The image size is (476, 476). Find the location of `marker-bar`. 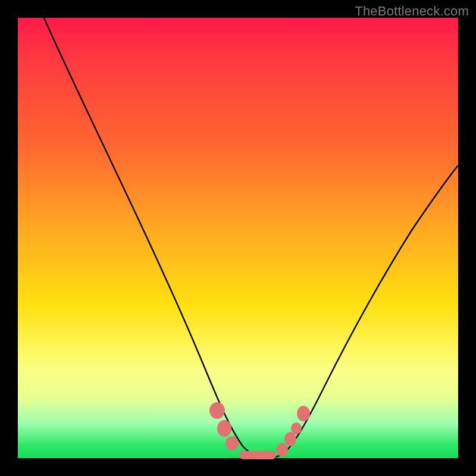

marker-bar is located at coordinates (258, 455).